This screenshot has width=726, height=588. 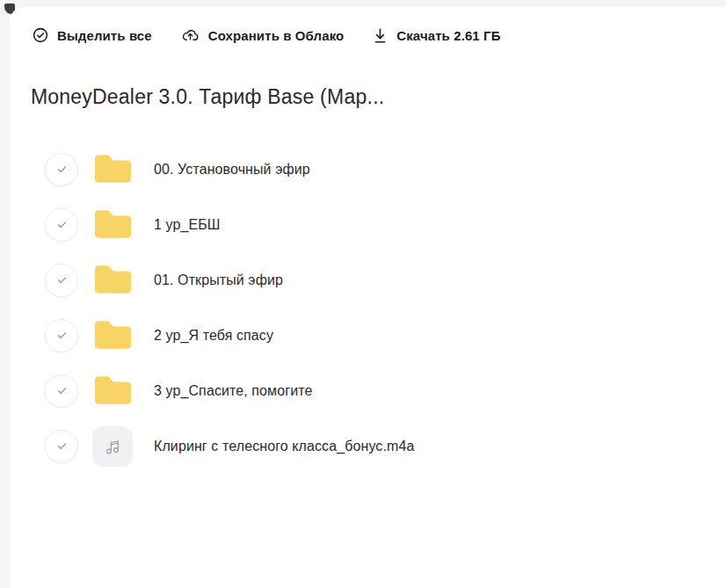 What do you see at coordinates (233, 391) in the screenshot?
I see `file-name: 3 ур_Спасите, помогите` at bounding box center [233, 391].